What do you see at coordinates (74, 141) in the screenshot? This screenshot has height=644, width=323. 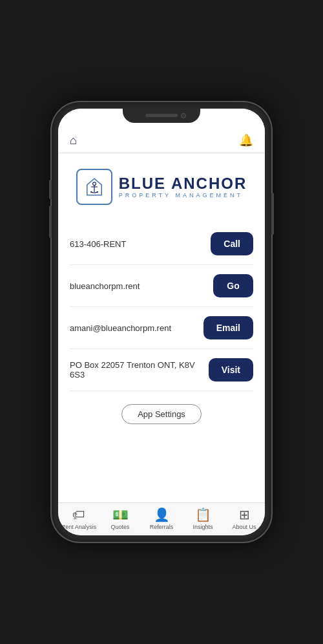 I see `home-icon: ⌂` at bounding box center [74, 141].